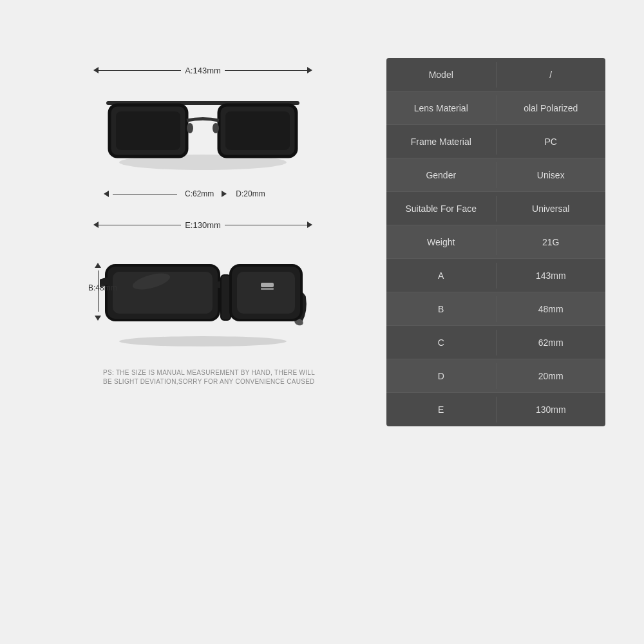 The image size is (644, 644). Describe the element at coordinates (266, 71) in the screenshot. I see `measure-line-a2` at that location.